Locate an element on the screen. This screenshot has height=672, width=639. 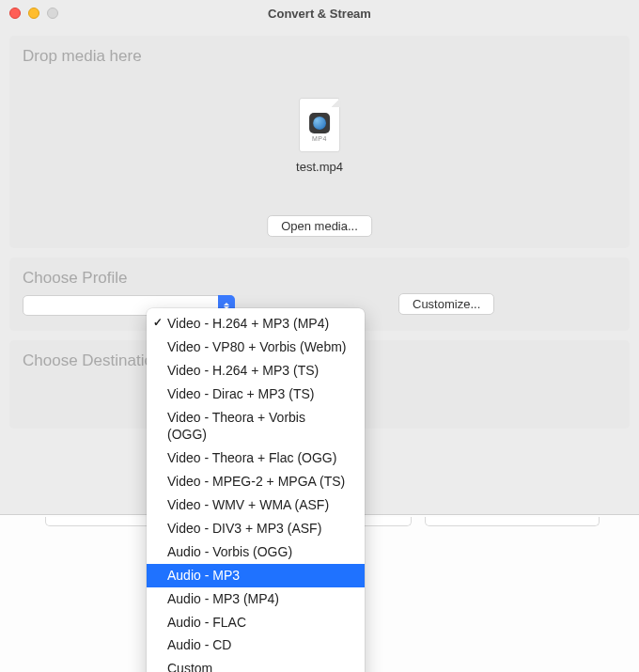
menu-item: Video - Theora + Vorbis (OGG) is located at coordinates (256, 427).